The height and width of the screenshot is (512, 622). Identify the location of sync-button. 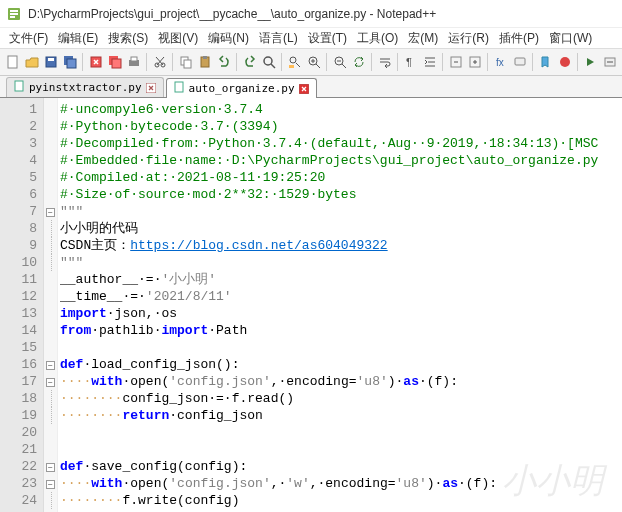
(358, 62).